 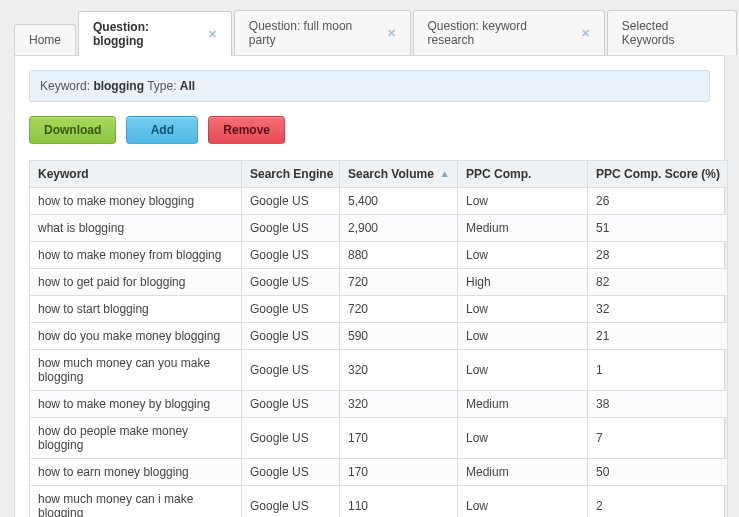 What do you see at coordinates (136, 438) in the screenshot?
I see `cell-keyword: how do people make money blogging` at bounding box center [136, 438].